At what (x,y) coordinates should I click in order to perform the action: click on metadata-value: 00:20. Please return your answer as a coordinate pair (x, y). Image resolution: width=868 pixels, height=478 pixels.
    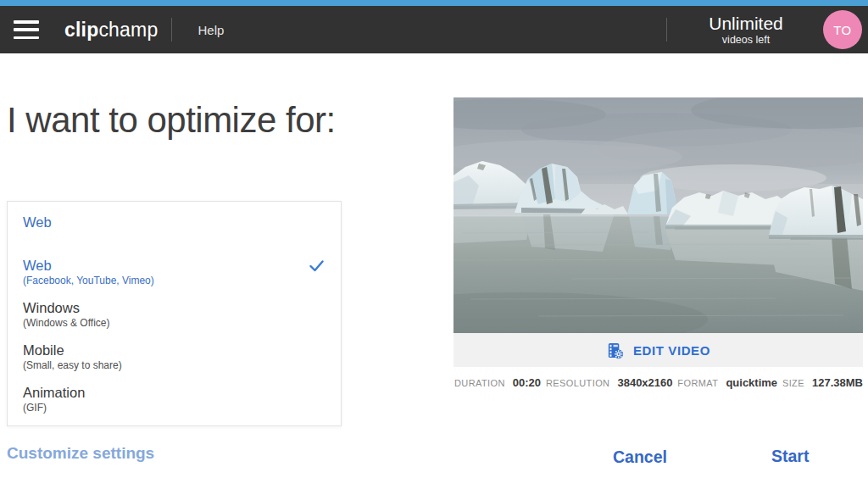
    Looking at the image, I should click on (527, 383).